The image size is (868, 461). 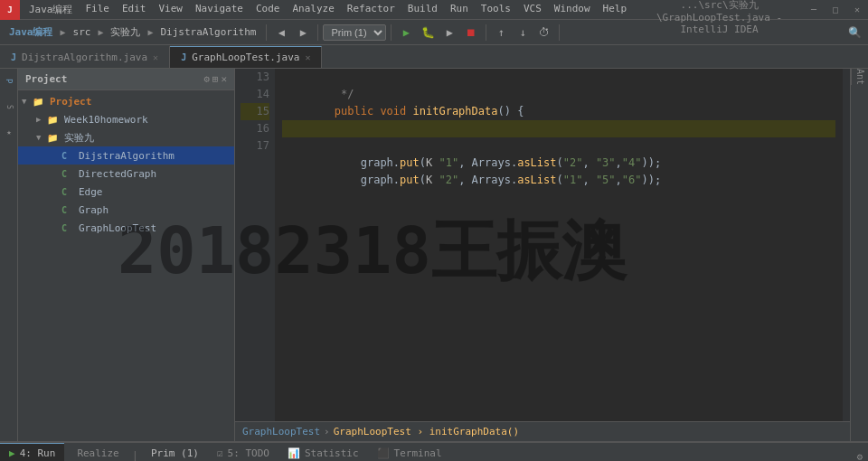 I want to click on menu-window: Window, so click(x=572, y=9).